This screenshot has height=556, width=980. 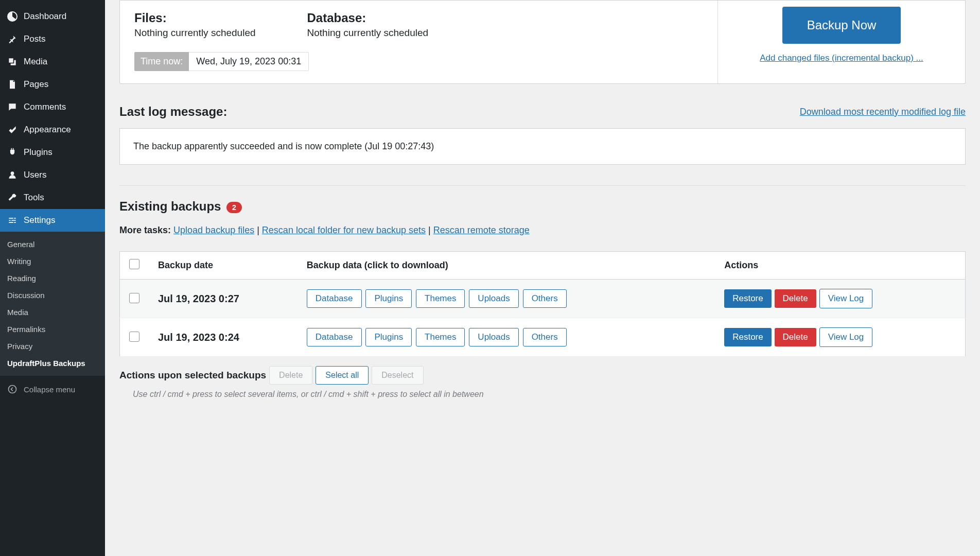 I want to click on comment-icon, so click(x=12, y=107).